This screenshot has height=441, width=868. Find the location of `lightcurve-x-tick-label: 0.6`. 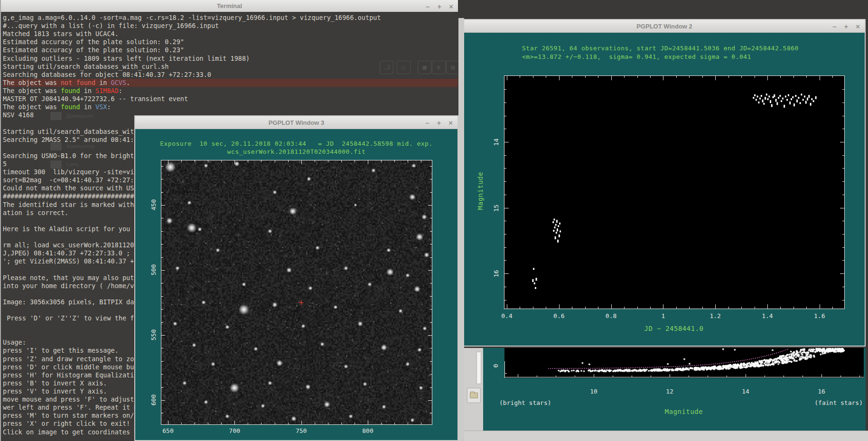

lightcurve-x-tick-label: 0.6 is located at coordinates (559, 316).